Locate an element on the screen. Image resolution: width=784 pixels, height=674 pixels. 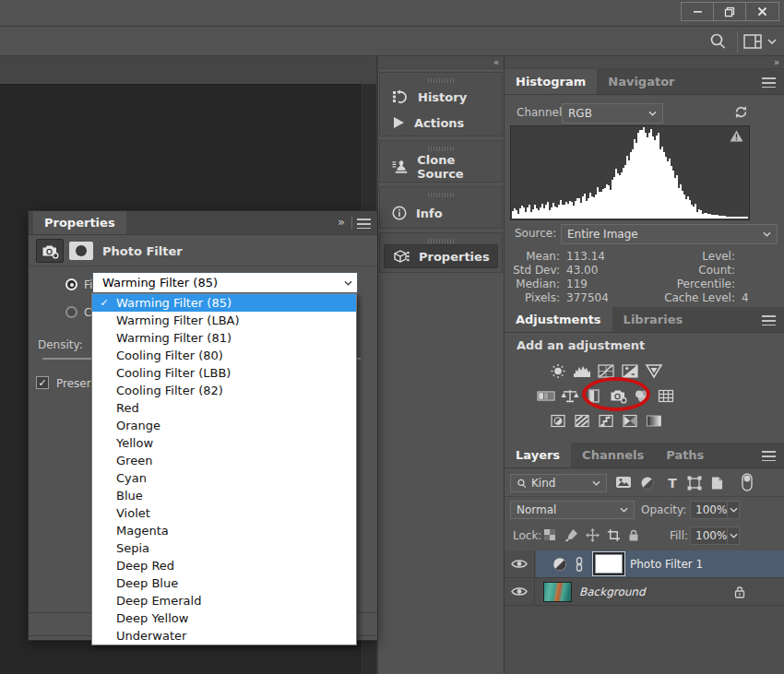
layer-thumbnail is located at coordinates (557, 592).